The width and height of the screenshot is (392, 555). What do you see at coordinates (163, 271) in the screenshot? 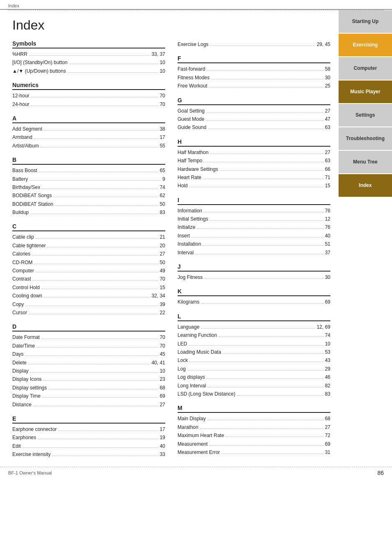
I see `entry-page: 49` at bounding box center [163, 271].